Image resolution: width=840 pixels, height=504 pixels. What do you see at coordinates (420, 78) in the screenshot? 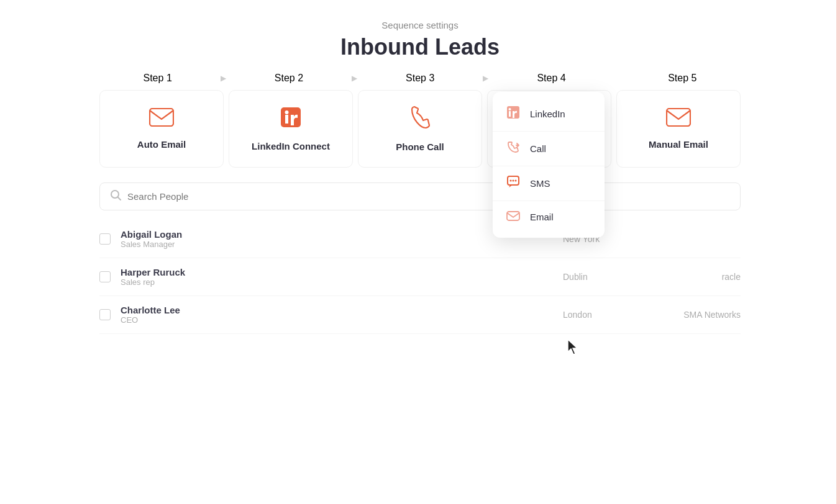
I see `steps-labels-row: Step 1 ▶ Step 2 ▶ Step 3 ▶ Step 4 Step 5` at bounding box center [420, 78].